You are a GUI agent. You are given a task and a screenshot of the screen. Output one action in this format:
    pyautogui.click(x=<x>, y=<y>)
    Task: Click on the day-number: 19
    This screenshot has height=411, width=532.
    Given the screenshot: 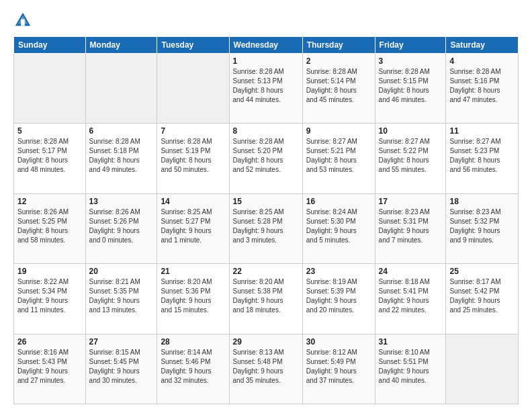 What is the action you would take?
    pyautogui.click(x=50, y=271)
    